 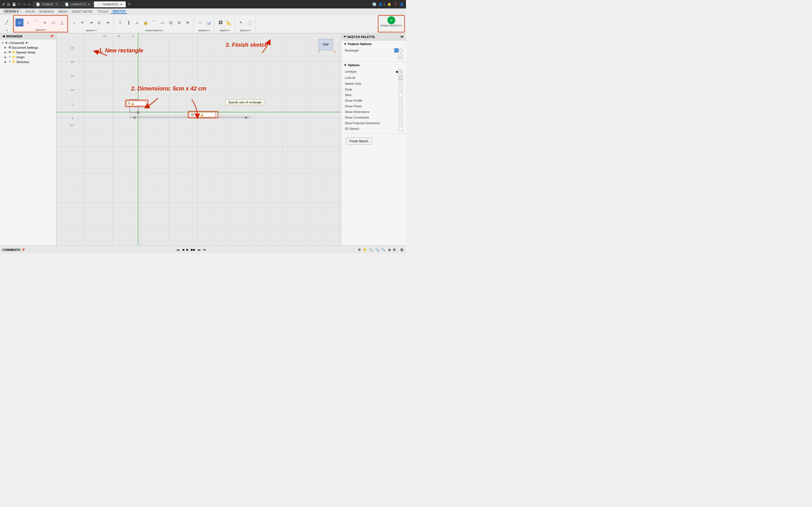 I want to click on perpendicular-btn: ⊥, so click(x=137, y=22).